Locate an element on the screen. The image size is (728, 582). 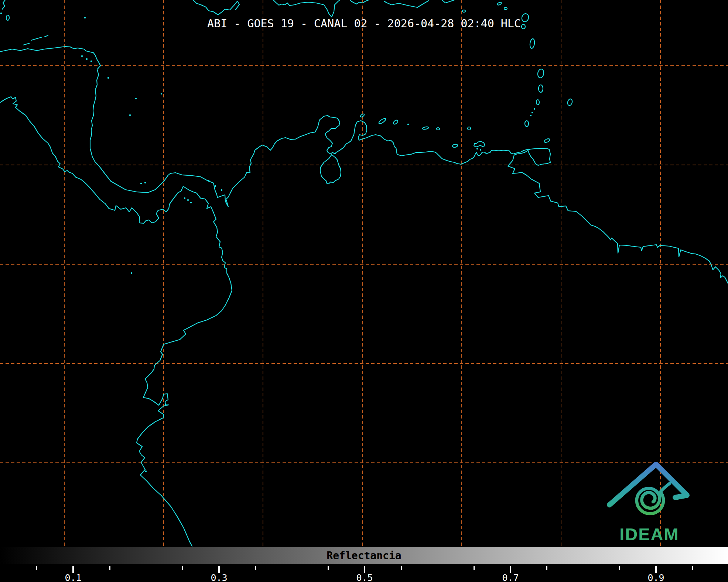
coastline-belize-fragment is located at coordinates (4, 4).